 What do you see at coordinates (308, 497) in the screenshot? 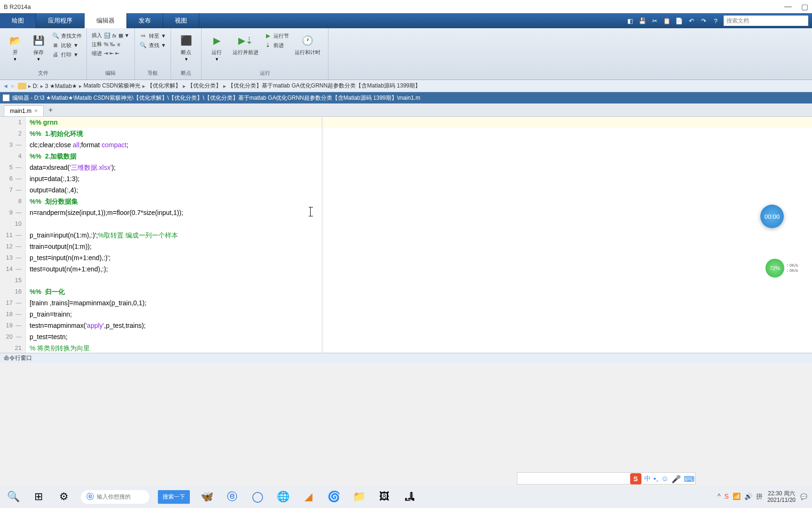
I see `matlab-icon: ◢` at bounding box center [308, 497].